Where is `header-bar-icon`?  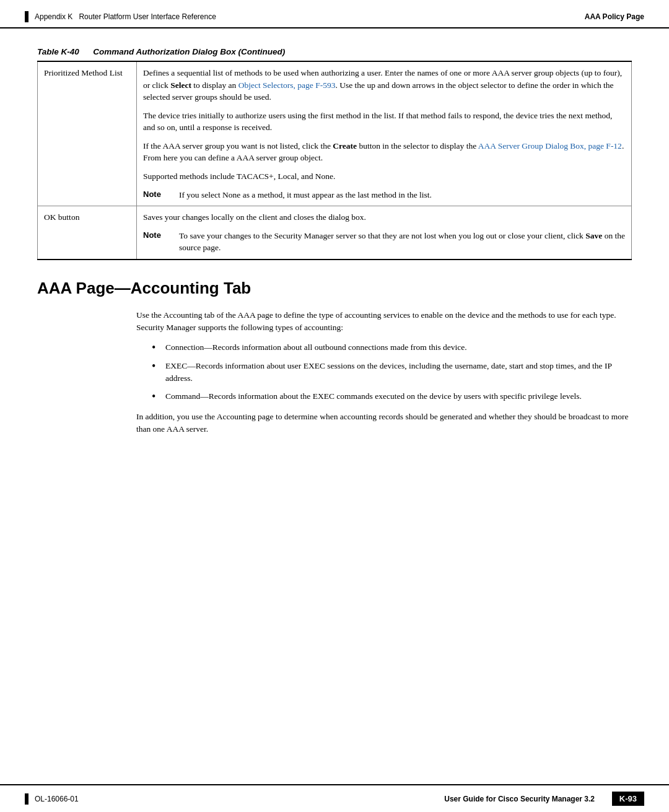 header-bar-icon is located at coordinates (27, 17).